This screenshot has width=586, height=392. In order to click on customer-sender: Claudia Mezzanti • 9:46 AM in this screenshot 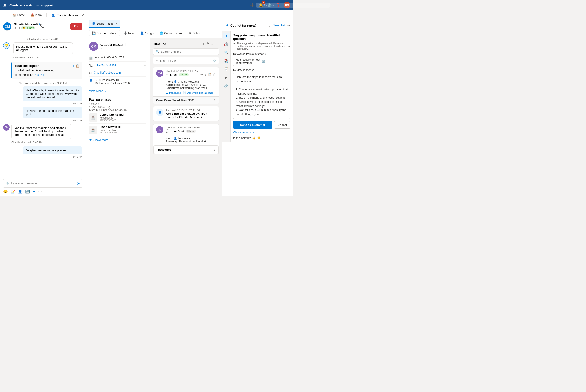, I will do `click(41, 142)`.